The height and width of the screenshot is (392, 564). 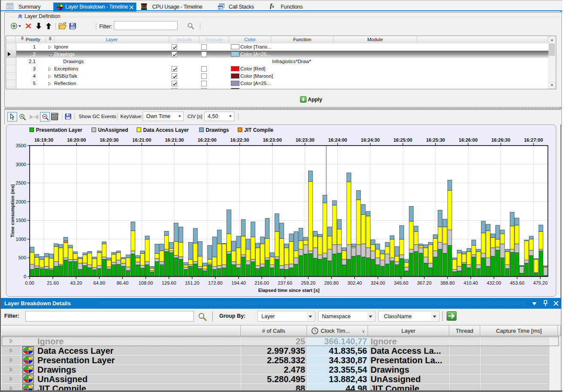 I want to click on svg-text: 1500, so click(x=21, y=220).